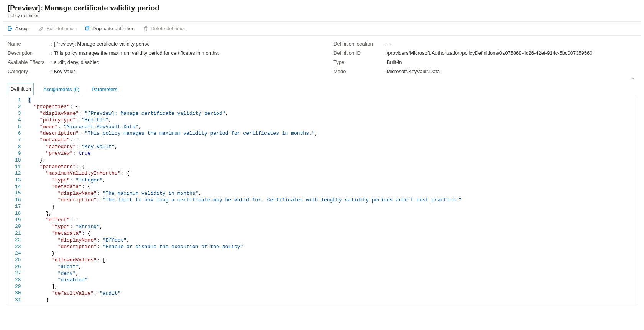 The width and height of the screenshot is (644, 330). What do you see at coordinates (358, 53) in the screenshot?
I see `definition-id-label: Definition ID` at bounding box center [358, 53].